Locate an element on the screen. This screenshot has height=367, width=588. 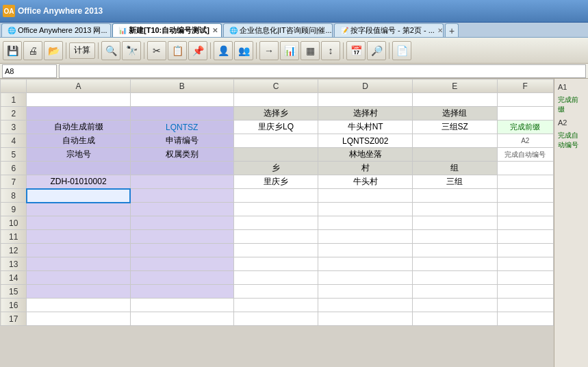
cell-e17 is located at coordinates (455, 319).